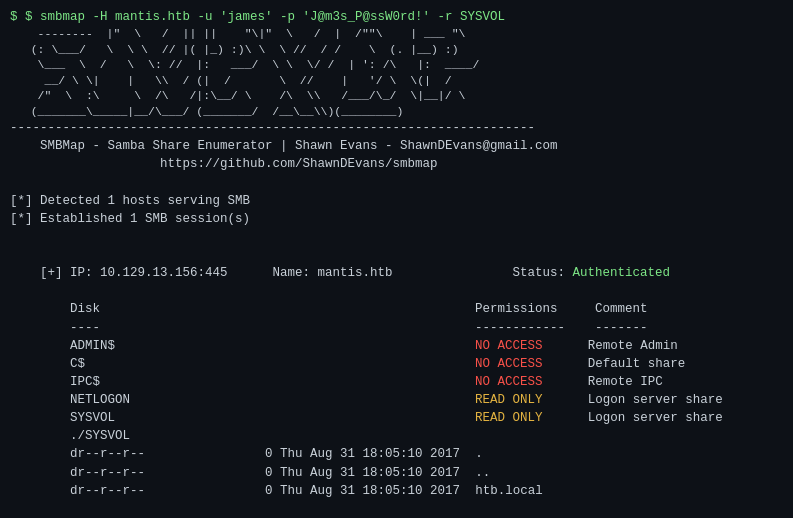  Describe the element at coordinates (396, 346) in the screenshot. I see `share-row-admin: ADMIN$ NO ACCESS Remote Admin` at that location.